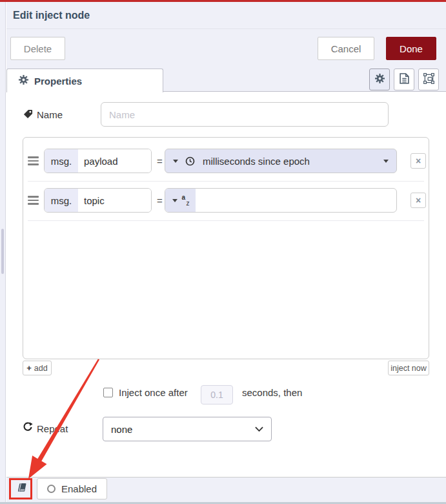  Describe the element at coordinates (52, 429) in the screenshot. I see `repeat-label: Repeat` at that location.